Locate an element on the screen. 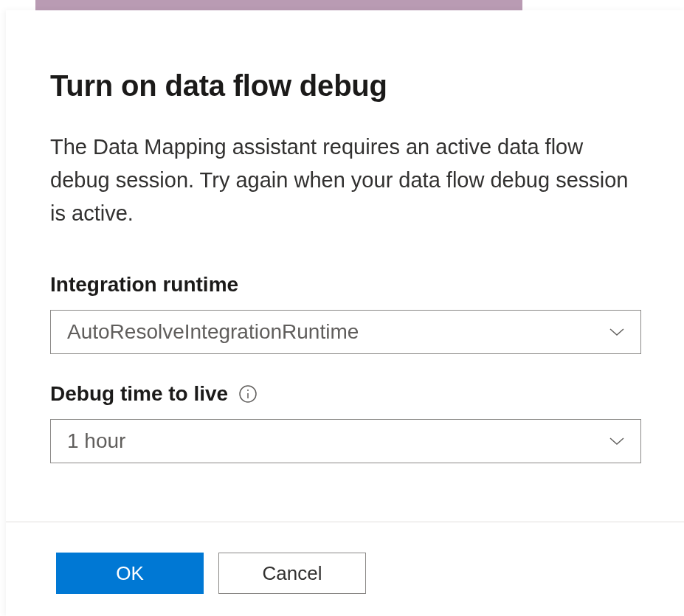 The width and height of the screenshot is (684, 616). field-label-row: Integration runtime is located at coordinates (345, 285).